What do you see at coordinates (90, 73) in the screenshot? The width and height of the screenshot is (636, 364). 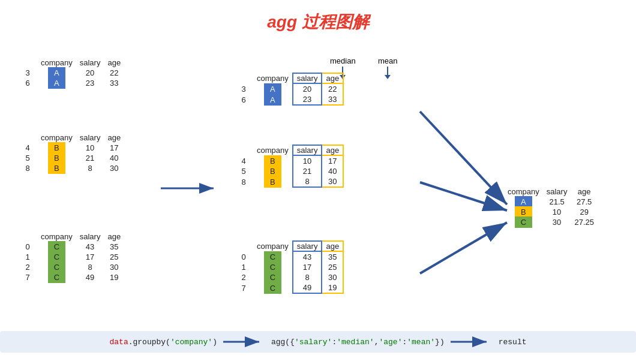 I see `cell-sal: 20` at bounding box center [90, 73].